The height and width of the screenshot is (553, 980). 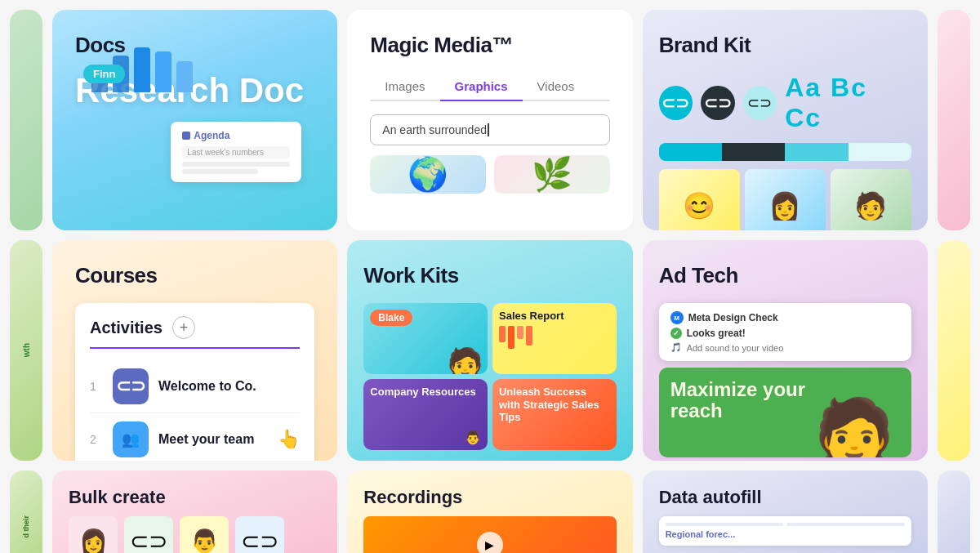 I want to click on recordings-card: Recordings ▶, so click(x=490, y=511).